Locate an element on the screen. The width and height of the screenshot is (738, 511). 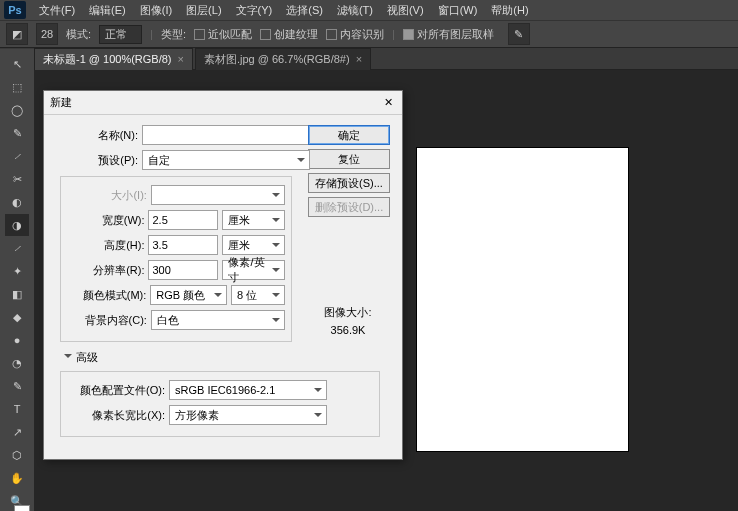
reset-button: 复位 is located at coordinates (349, 159).